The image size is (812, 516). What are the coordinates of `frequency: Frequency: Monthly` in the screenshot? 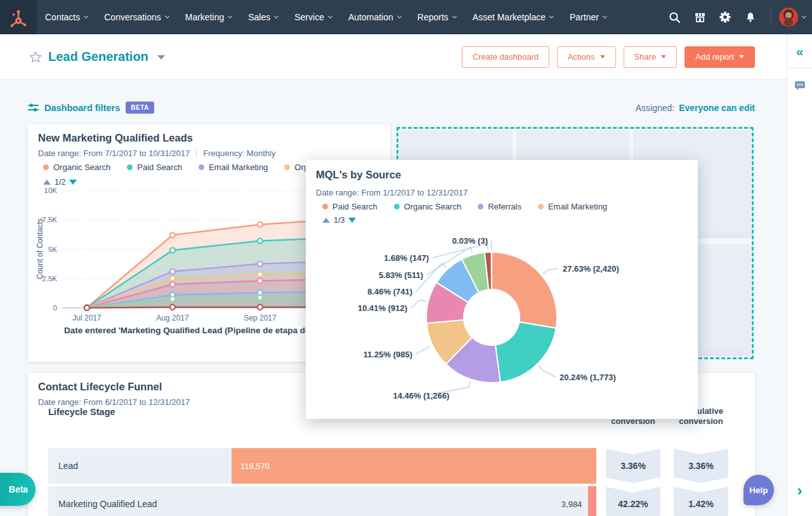 It's located at (239, 154).